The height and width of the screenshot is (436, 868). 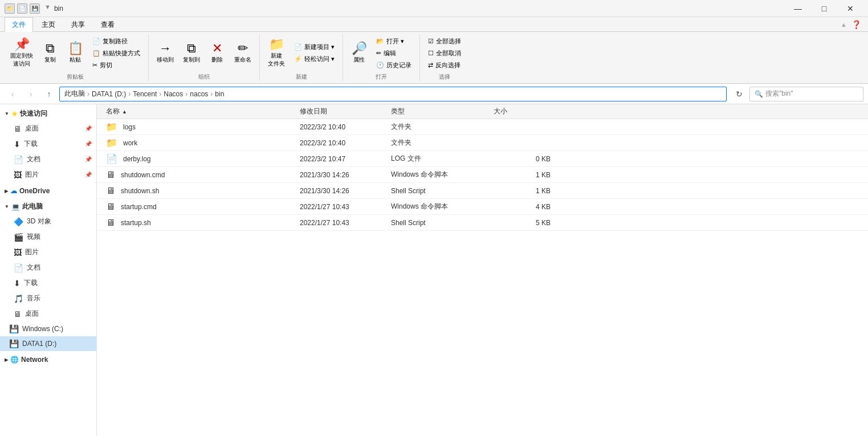 What do you see at coordinates (482, 175) in the screenshot?
I see `table-row: 🖥 shutdown.cmd 2021/3/30 14:26 Windows 命…` at bounding box center [482, 175].